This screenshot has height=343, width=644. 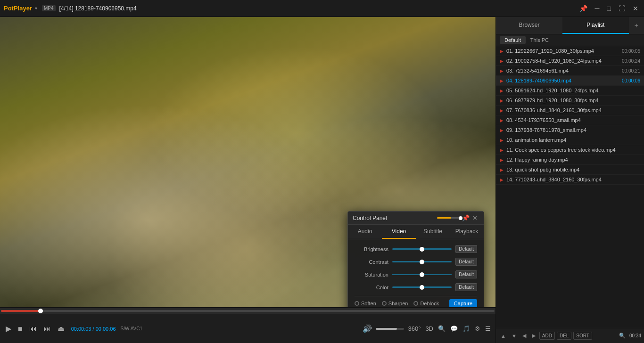 I want to click on volume-area: 🔊, so click(x=382, y=329).